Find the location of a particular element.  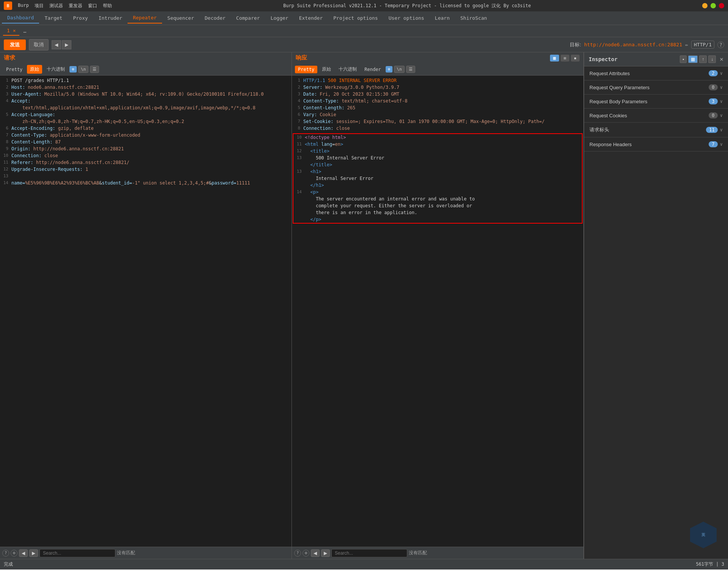

request-more-btn: ☰ is located at coordinates (95, 69).